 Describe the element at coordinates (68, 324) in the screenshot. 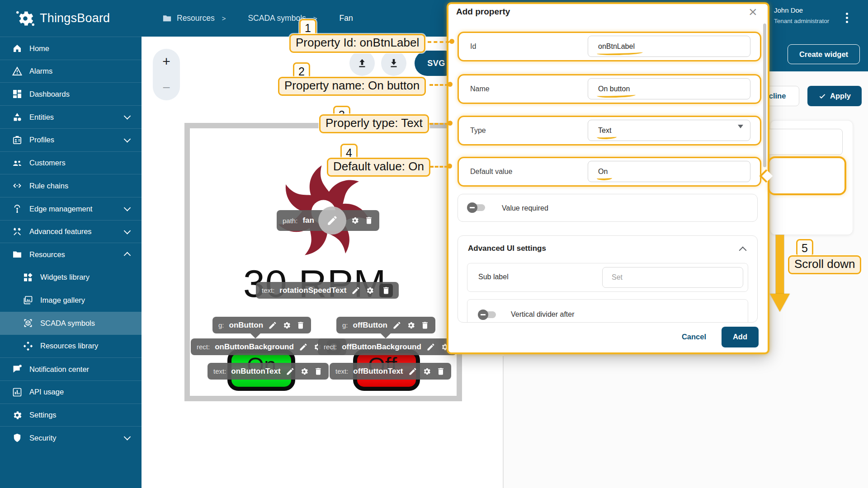

I see `sidebar-item-label: SCADA symbols` at that location.